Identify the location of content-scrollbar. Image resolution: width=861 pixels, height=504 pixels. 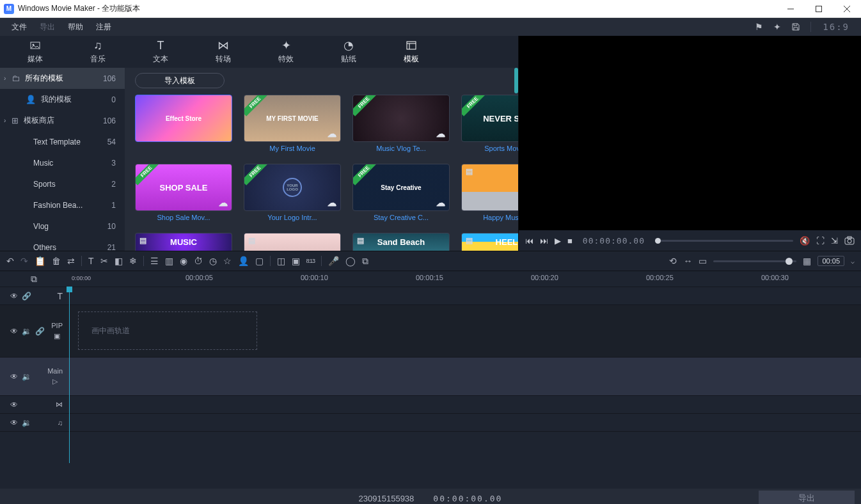
(516, 81).